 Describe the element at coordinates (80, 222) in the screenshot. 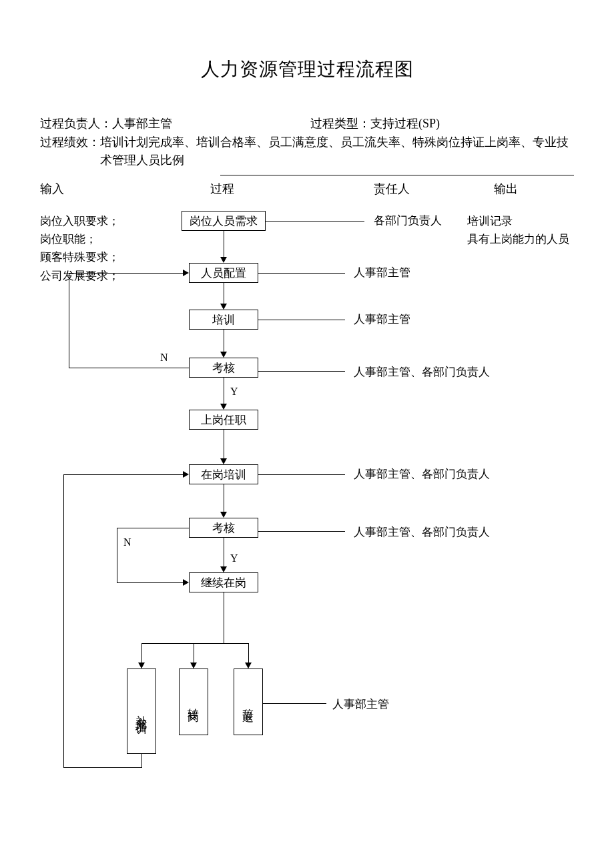

I see `input-line: 岗位入职要求；` at that location.